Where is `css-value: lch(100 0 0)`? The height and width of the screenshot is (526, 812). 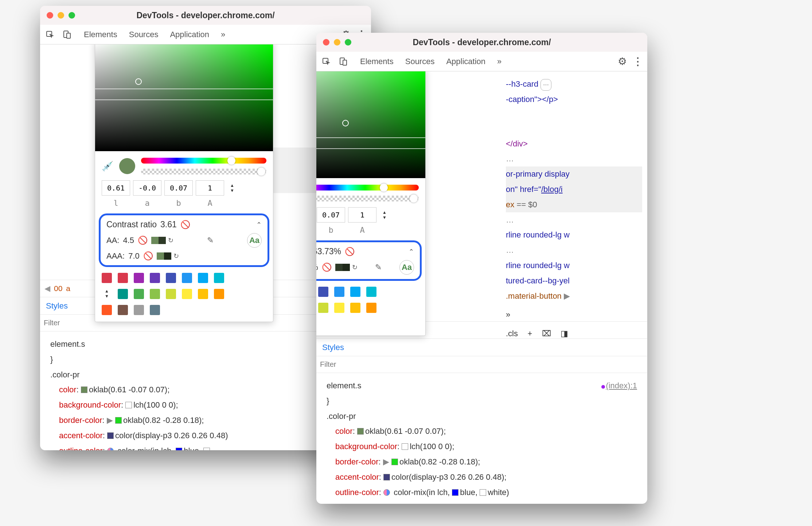 css-value: lch(100 0 0) is located at coordinates (155, 405).